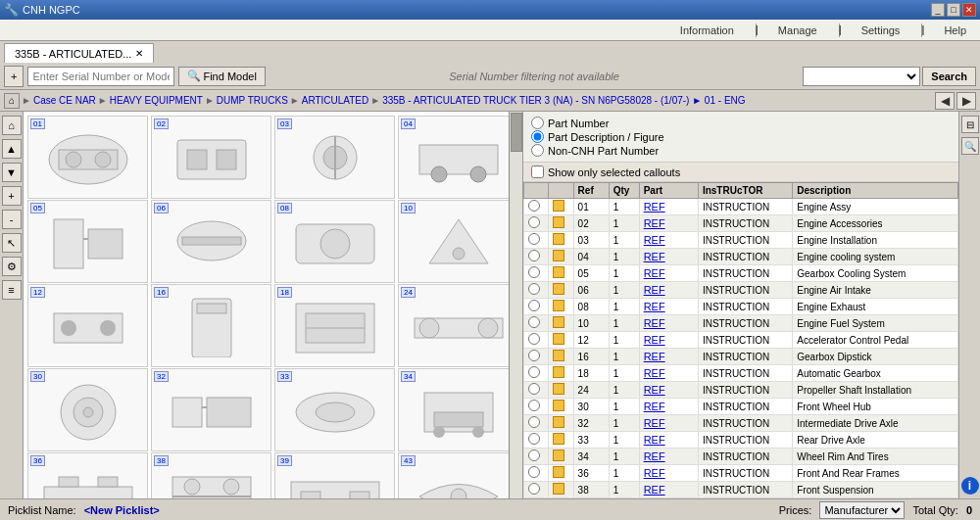 This screenshot has width=980, height=520. What do you see at coordinates (655, 240) in the screenshot?
I see `row-part-2: REF` at bounding box center [655, 240].